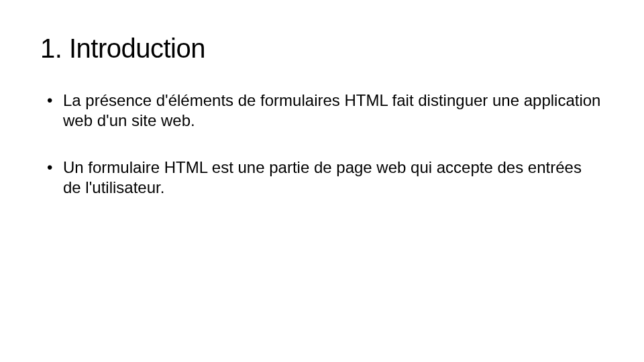 This screenshot has height=362, width=644. What do you see at coordinates (325, 111) in the screenshot?
I see `list-item: La présence d'éléments de formulaires HT…` at bounding box center [325, 111].